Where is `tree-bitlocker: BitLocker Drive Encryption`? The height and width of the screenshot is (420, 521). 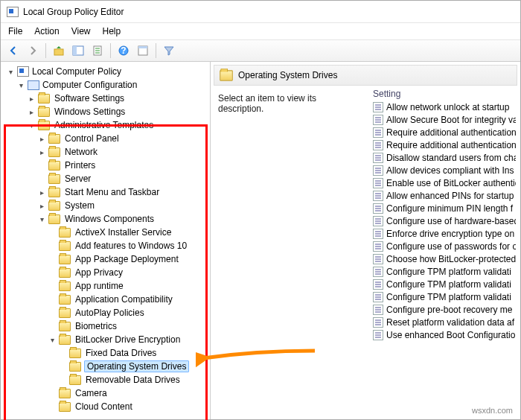 tree-bitlocker: BitLocker Drive Encryption is located at coordinates (128, 340).